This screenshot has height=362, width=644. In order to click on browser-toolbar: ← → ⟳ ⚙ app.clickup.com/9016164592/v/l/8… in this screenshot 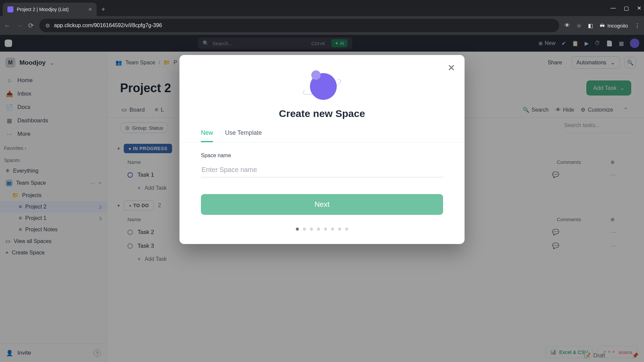, I will do `click(322, 25)`.